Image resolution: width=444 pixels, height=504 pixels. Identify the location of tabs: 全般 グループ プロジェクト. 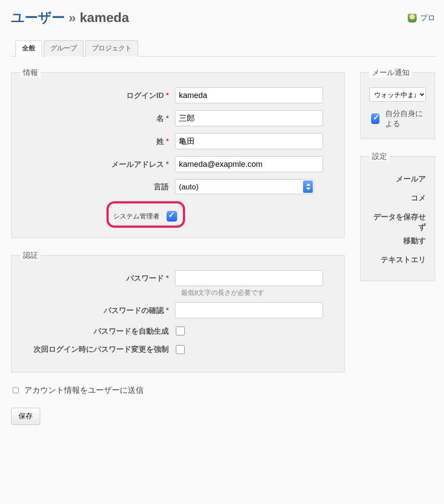
(223, 49).